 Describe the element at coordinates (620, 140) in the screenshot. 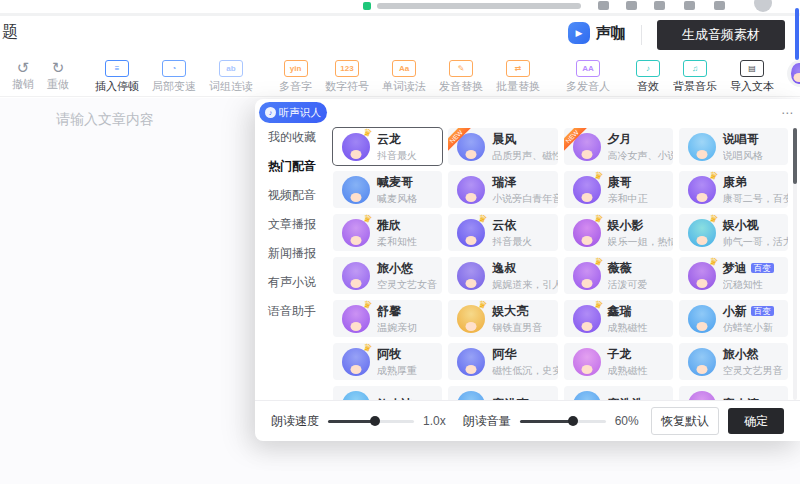

I see `voice-name: 夕月` at that location.